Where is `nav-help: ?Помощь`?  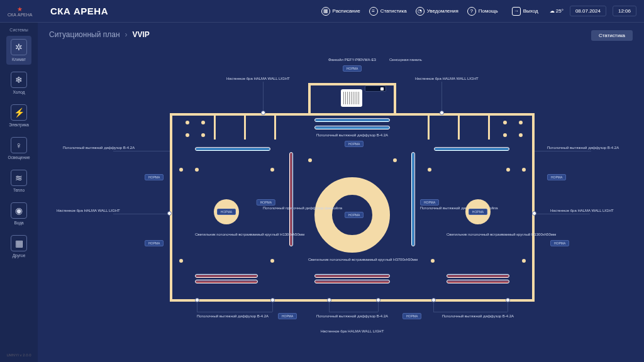
nav-help: ?Помощь is located at coordinates (483, 11).